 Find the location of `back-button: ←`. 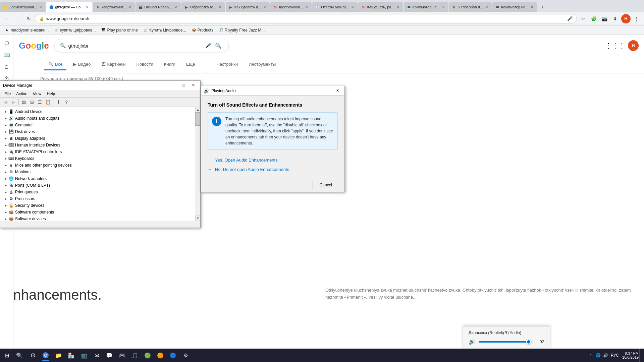

back-button: ← is located at coordinates (7, 19).